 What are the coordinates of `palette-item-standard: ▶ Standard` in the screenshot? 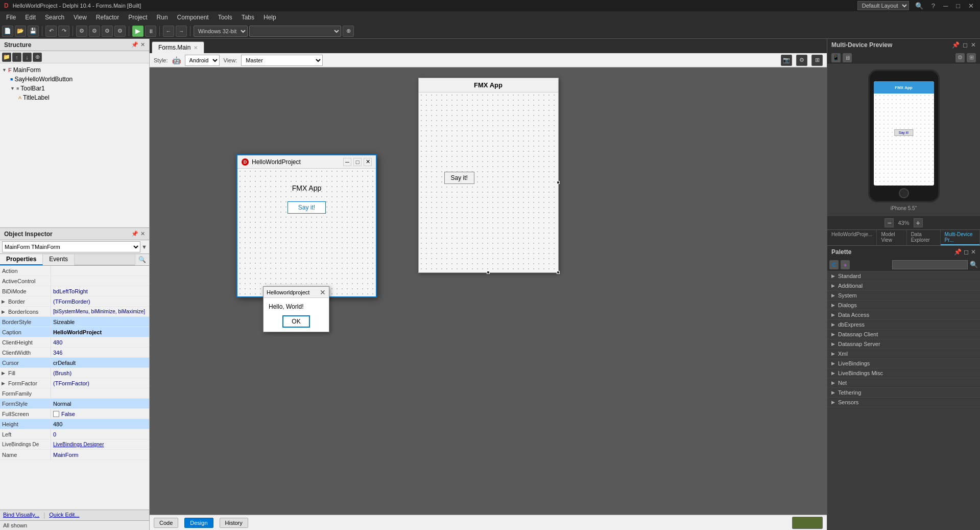 It's located at (904, 276).